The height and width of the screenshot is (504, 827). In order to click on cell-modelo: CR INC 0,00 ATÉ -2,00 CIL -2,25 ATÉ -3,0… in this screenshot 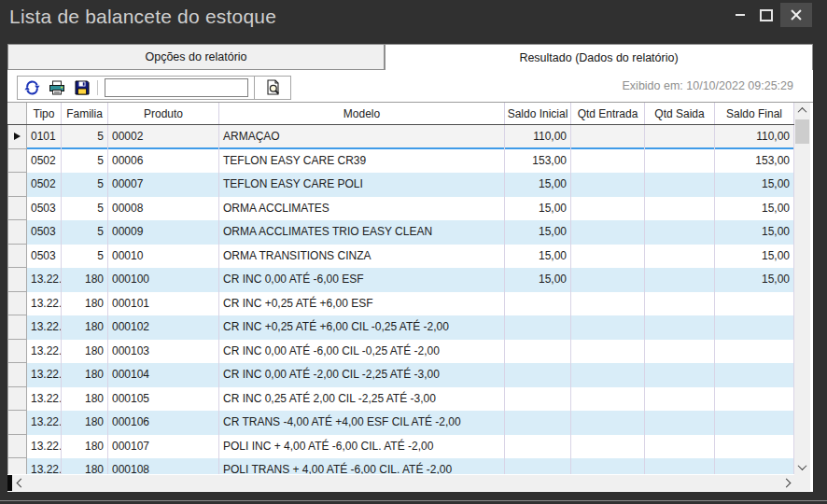, I will do `click(362, 375)`.